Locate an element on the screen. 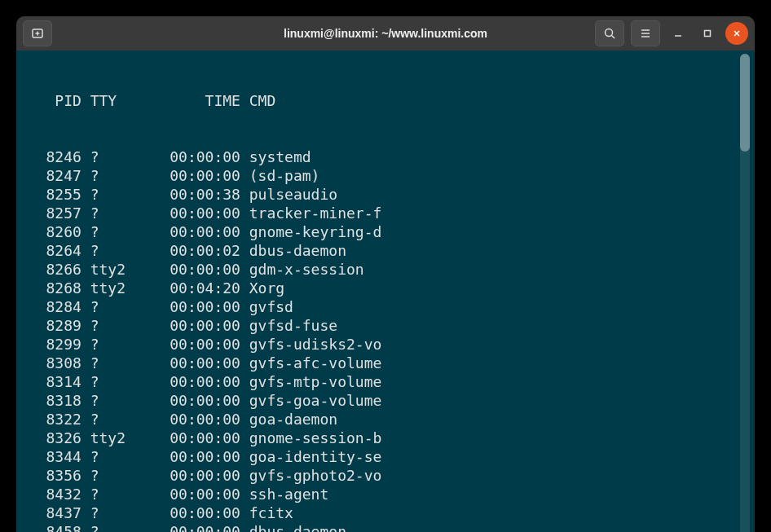 The height and width of the screenshot is (532, 771). process-row: 8299 ? 00:00:00 gvfs-udisks2-vo is located at coordinates (380, 344).